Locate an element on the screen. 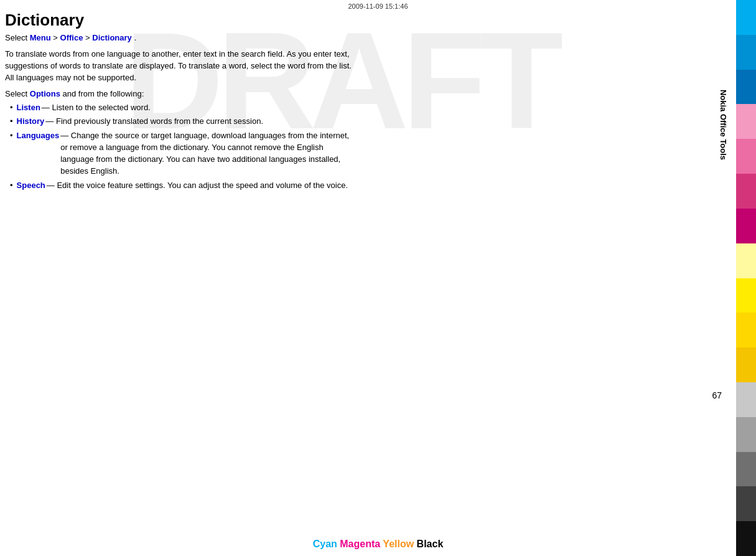  intro-paragraph: To translate words from one language to … is located at coordinates (179, 66).